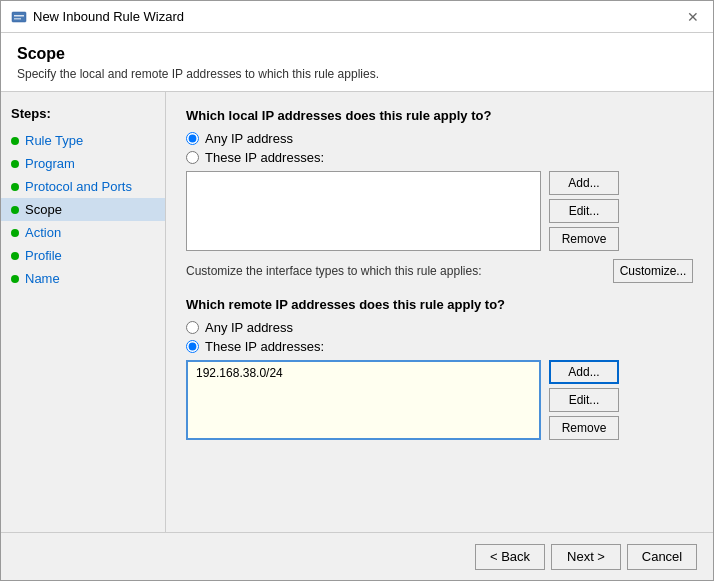 The width and height of the screenshot is (714, 581). Describe the element at coordinates (584, 239) in the screenshot. I see `local-remove-button: Remove` at that location.